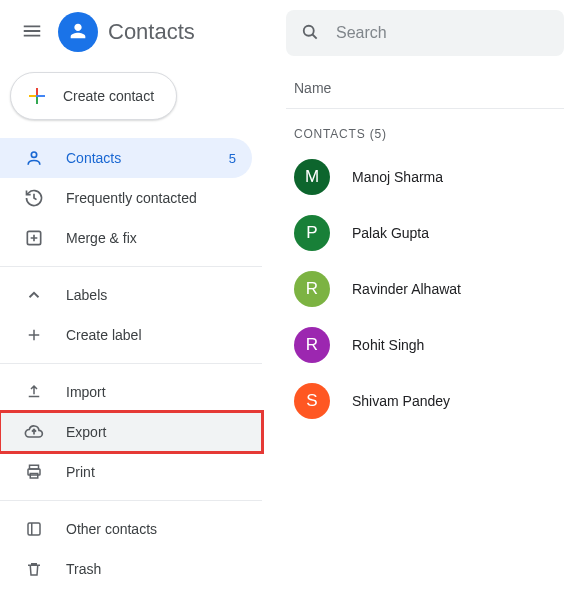 This screenshot has height=594, width=564. Describe the element at coordinates (108, 96) in the screenshot. I see `create-contact-label: Create contact` at that location.